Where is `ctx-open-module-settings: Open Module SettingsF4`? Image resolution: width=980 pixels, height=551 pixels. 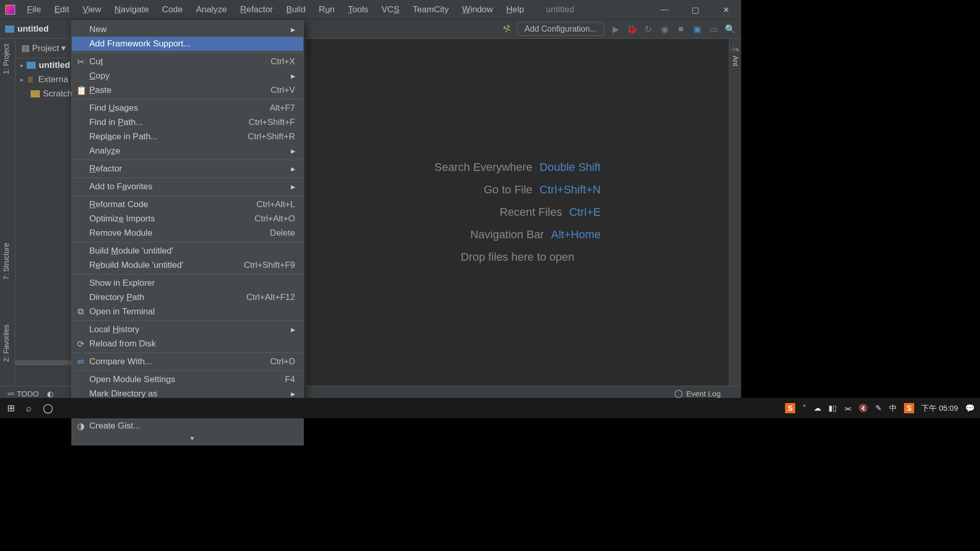 ctx-open-module-settings: Open Module SettingsF4 is located at coordinates (188, 380).